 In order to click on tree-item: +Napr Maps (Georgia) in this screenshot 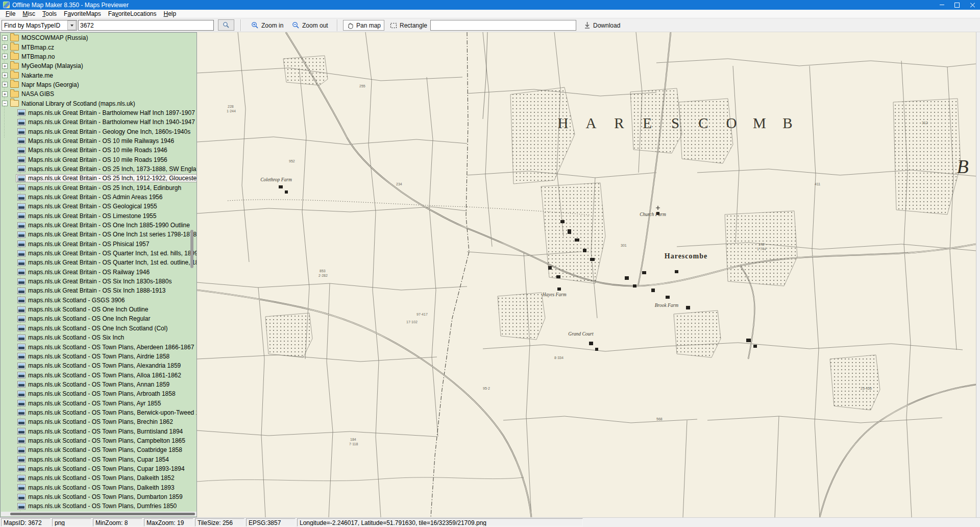, I will do `click(99, 85)`.